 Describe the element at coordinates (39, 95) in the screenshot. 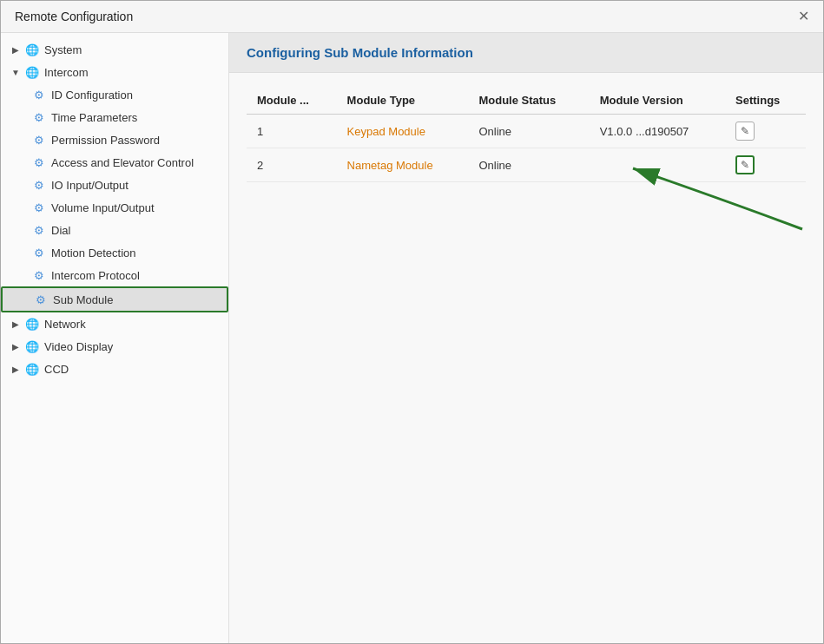

I see `gear-icon-id-config: ⚙` at that location.